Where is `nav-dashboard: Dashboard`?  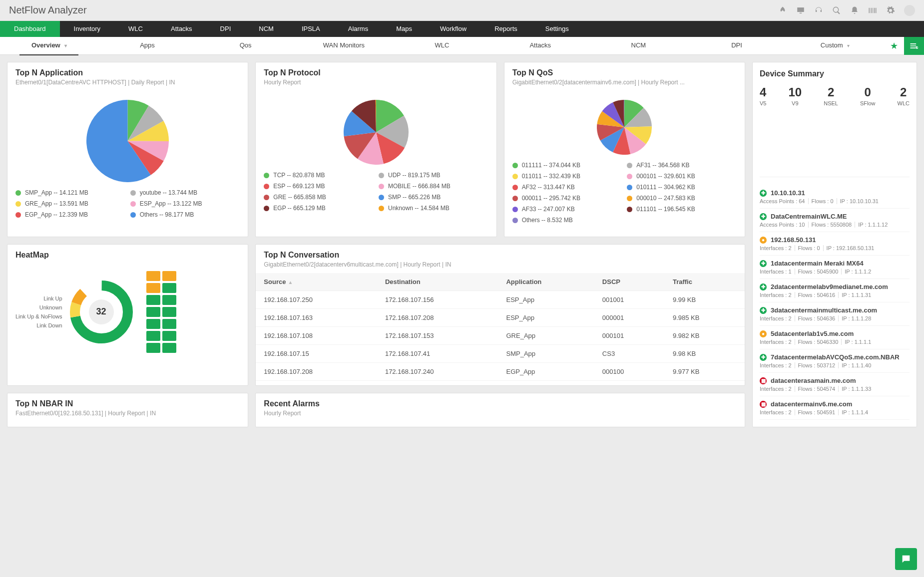 nav-dashboard: Dashboard is located at coordinates (30, 29).